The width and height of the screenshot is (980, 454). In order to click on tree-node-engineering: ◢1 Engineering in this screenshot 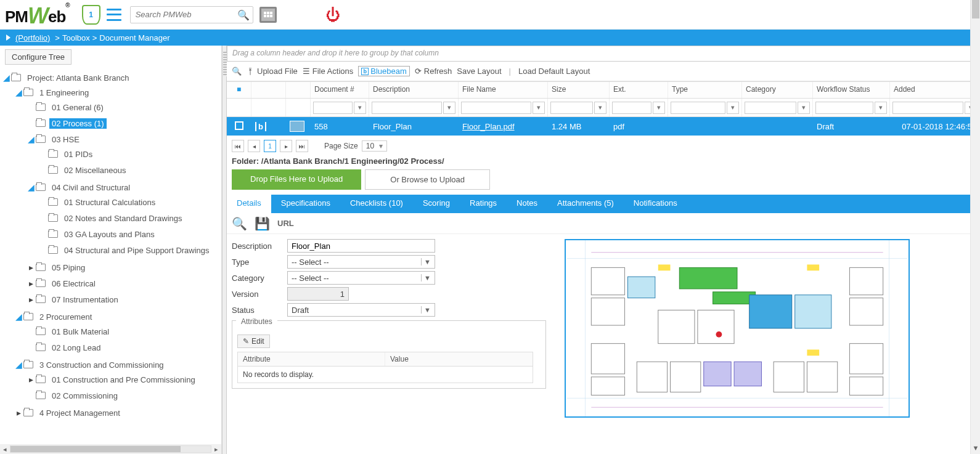, I will do `click(111, 92)`.